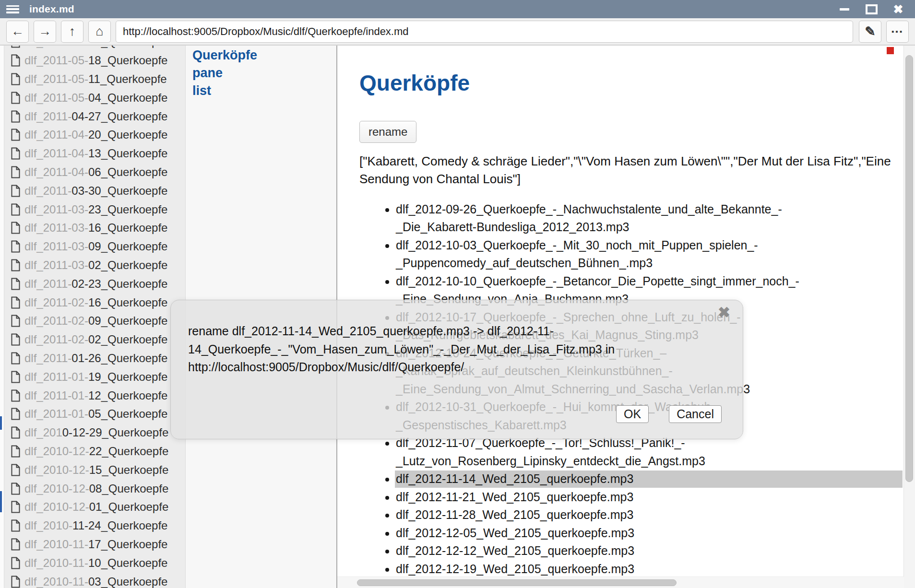 The height and width of the screenshot is (588, 915). Describe the element at coordinates (95, 153) in the screenshot. I see `sidebar-file-row: dlf_2011-04-13_Querkoepfe` at that location.